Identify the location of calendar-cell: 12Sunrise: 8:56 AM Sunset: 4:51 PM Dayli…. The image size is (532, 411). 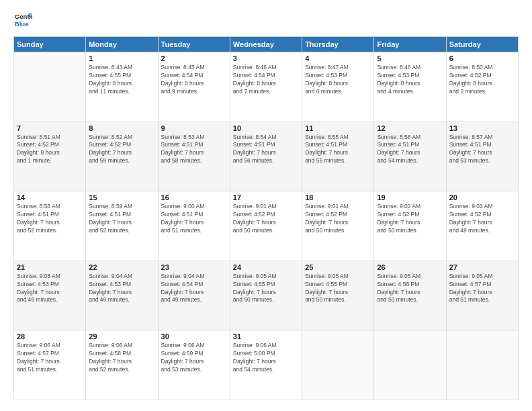
(410, 156).